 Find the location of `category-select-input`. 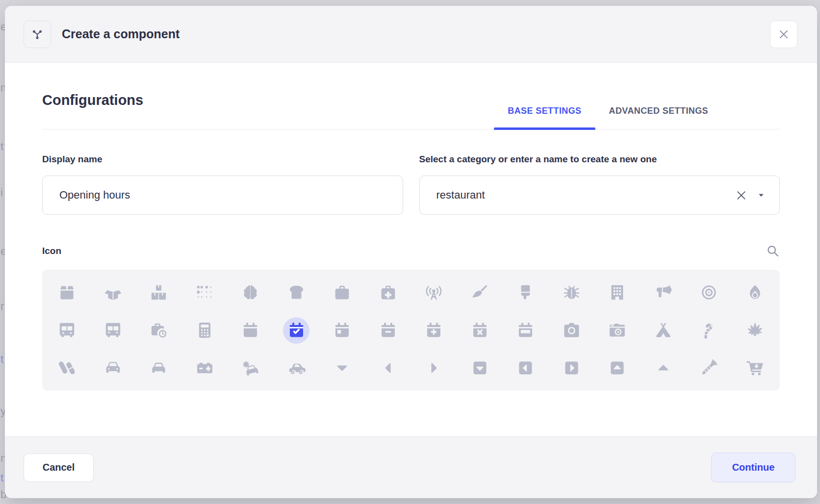

category-select-input is located at coordinates (600, 195).